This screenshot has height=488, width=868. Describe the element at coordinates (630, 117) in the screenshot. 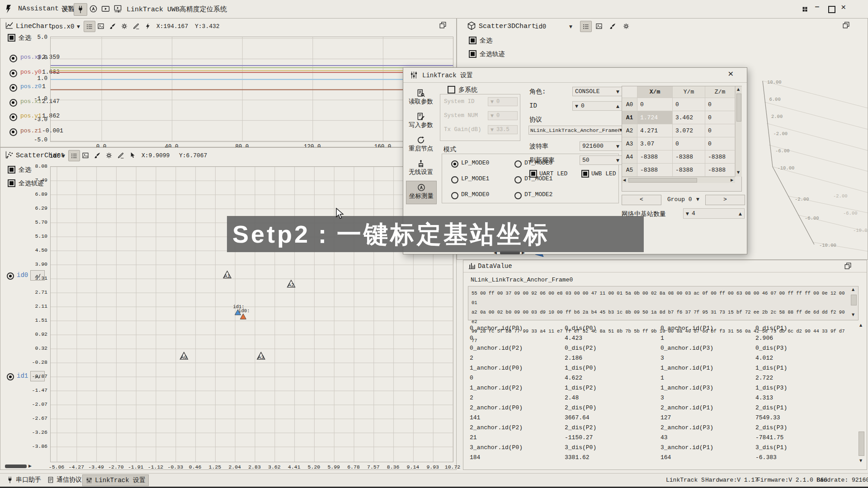

I see `row-header-a1: A1` at that location.